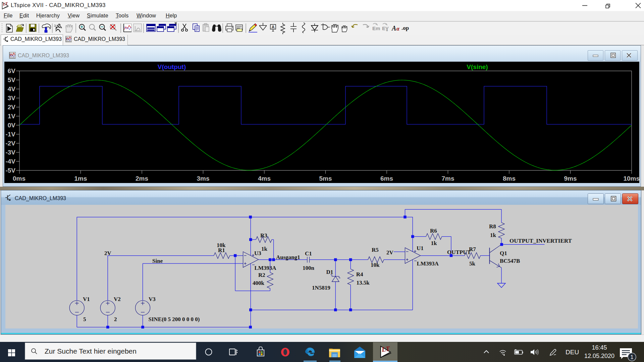 This screenshot has width=644, height=362. Describe the element at coordinates (12, 125) in the screenshot. I see `svg-text: 0V` at that location.